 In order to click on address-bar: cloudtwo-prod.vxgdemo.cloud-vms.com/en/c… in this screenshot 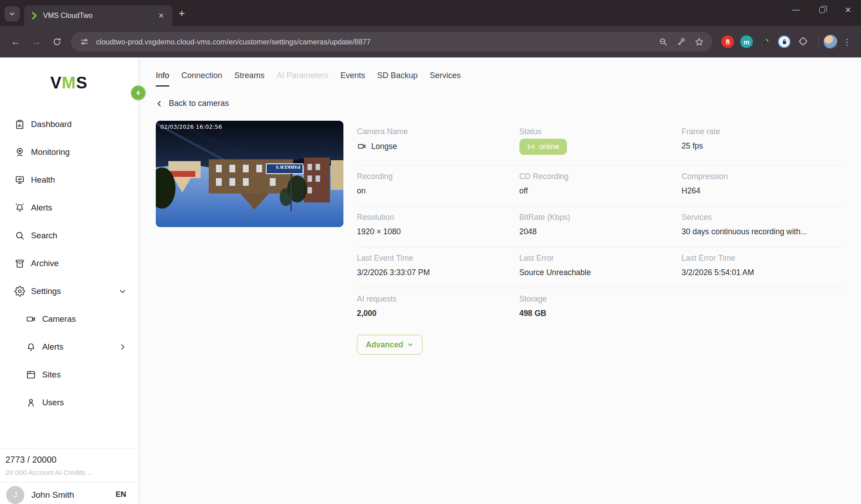, I will do `click(391, 42)`.